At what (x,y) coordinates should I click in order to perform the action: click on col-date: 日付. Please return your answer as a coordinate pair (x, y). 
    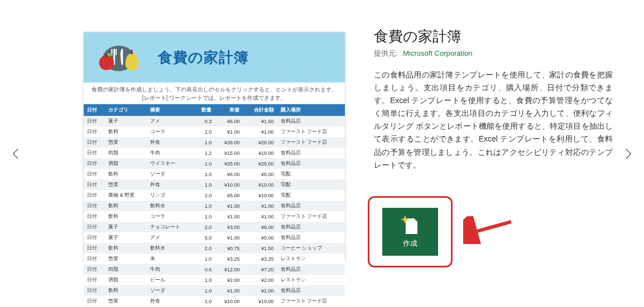
    Looking at the image, I should click on (94, 110).